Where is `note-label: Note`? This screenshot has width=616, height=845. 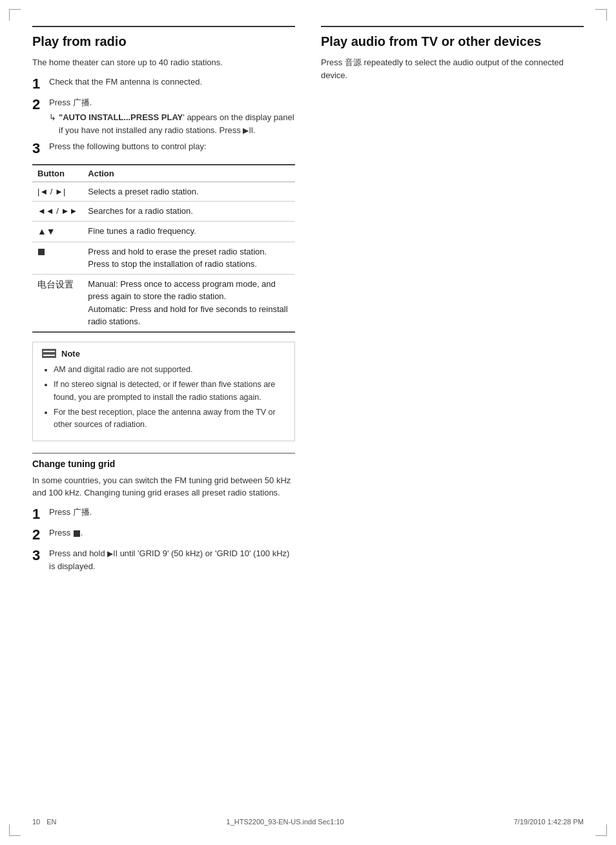
note-label: Note is located at coordinates (71, 354).